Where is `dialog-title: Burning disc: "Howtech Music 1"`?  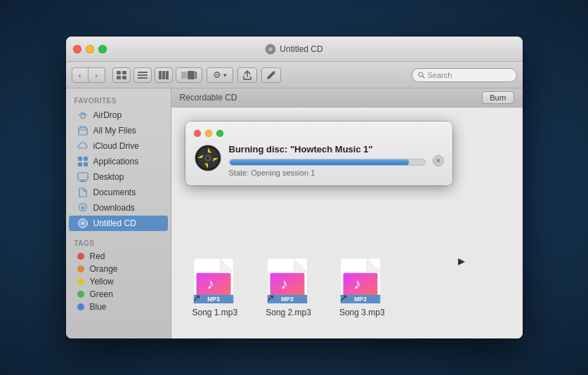
dialog-title: Burning disc: "Howtech Music 1" is located at coordinates (327, 149).